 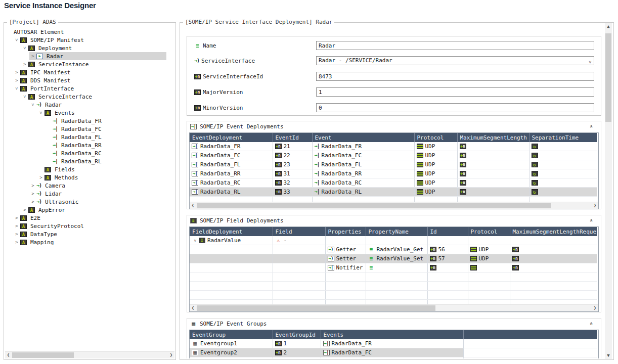 What do you see at coordinates (393, 250) in the screenshot?
I see `table-row-getter: →)Getter≡RadarValue_Get+n56UDP+n` at bounding box center [393, 250].